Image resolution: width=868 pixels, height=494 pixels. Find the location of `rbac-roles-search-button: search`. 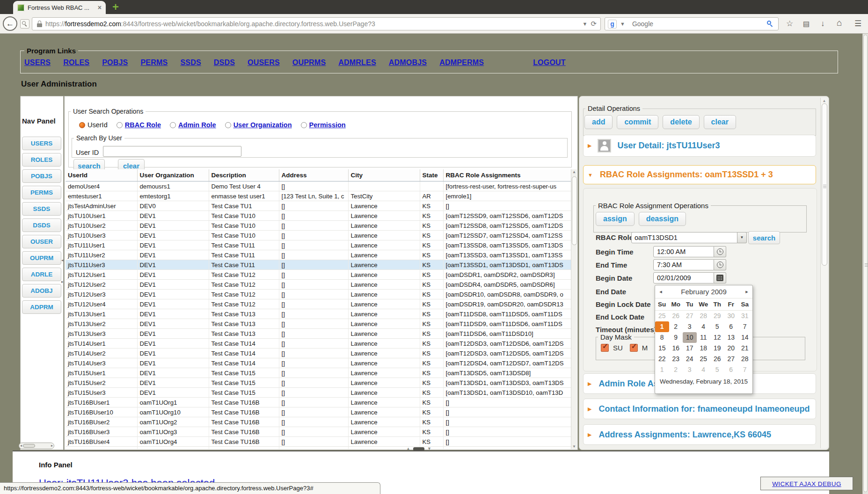

rbac-roles-search-button: search is located at coordinates (764, 238).